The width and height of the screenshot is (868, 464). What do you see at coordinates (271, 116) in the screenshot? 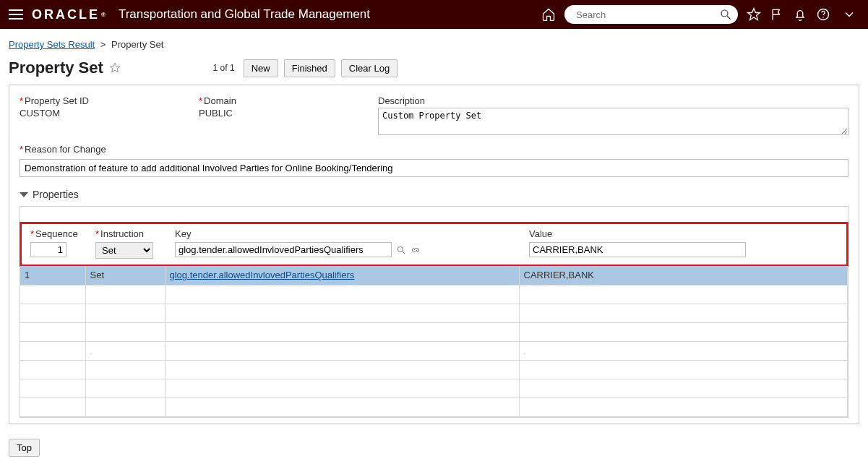
I see `field-domain: *Domain PUBLIC` at bounding box center [271, 116].